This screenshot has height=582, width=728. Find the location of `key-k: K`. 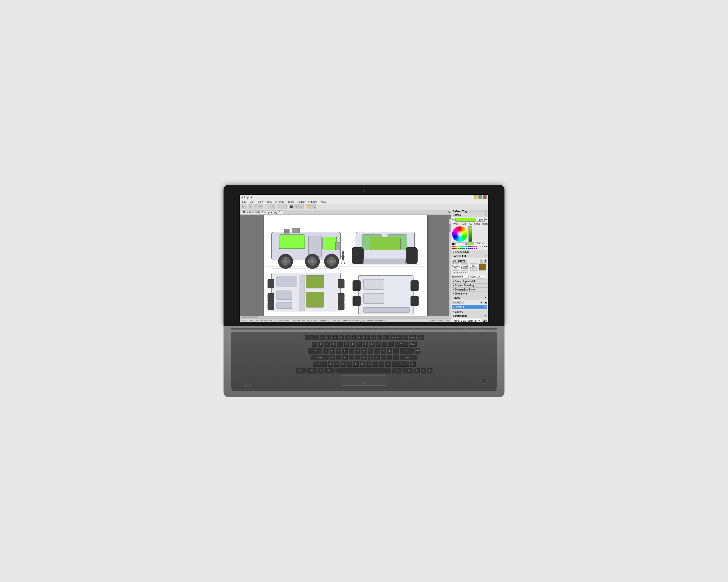

key-k: K is located at coordinates (377, 358).